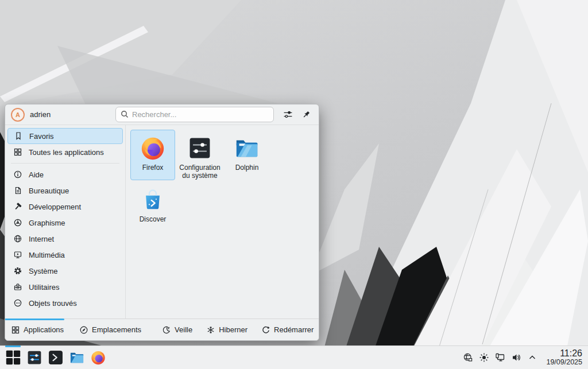  Describe the element at coordinates (200, 155) in the screenshot. I see `app-tile-configuration-du-systeme: Configuration du système` at that location.